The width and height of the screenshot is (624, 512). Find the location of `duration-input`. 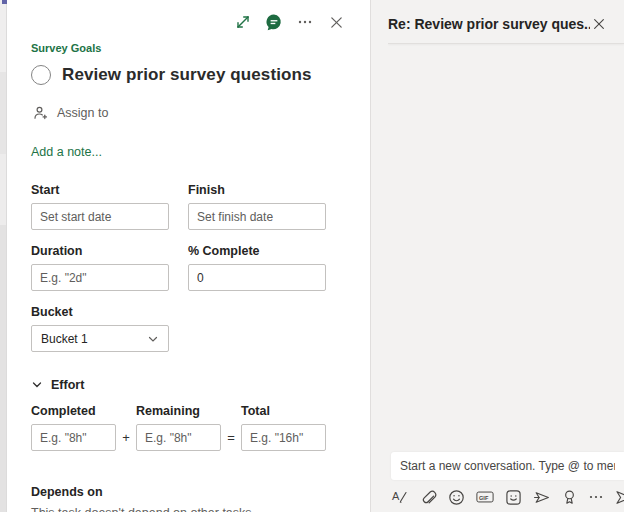

duration-input is located at coordinates (100, 278).